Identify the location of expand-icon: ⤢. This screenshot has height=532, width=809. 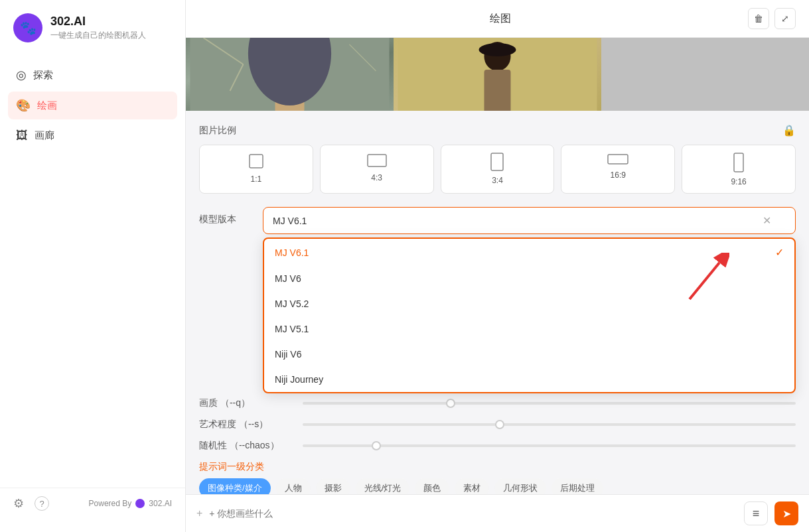
(785, 19).